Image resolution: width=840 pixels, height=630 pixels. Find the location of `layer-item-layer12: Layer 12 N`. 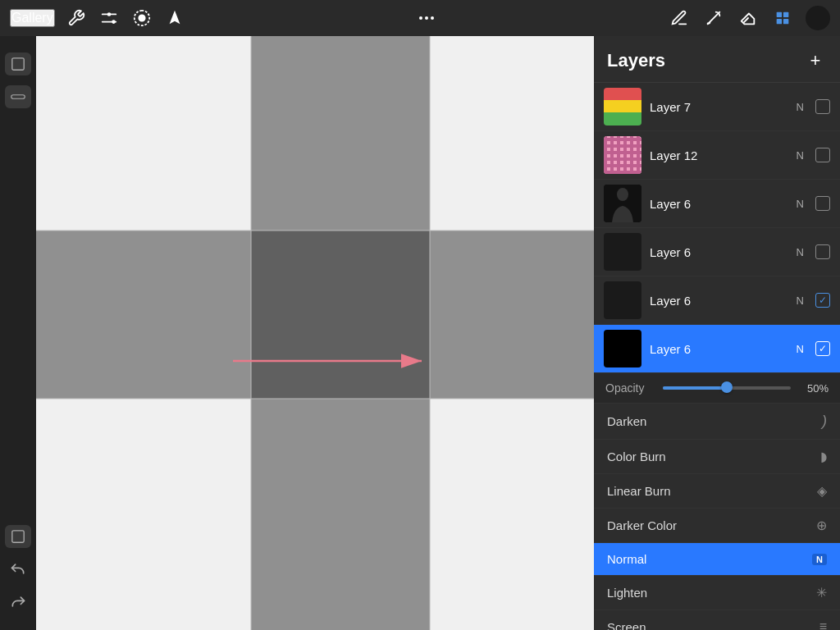

layer-item-layer12: Layer 12 N is located at coordinates (717, 156).